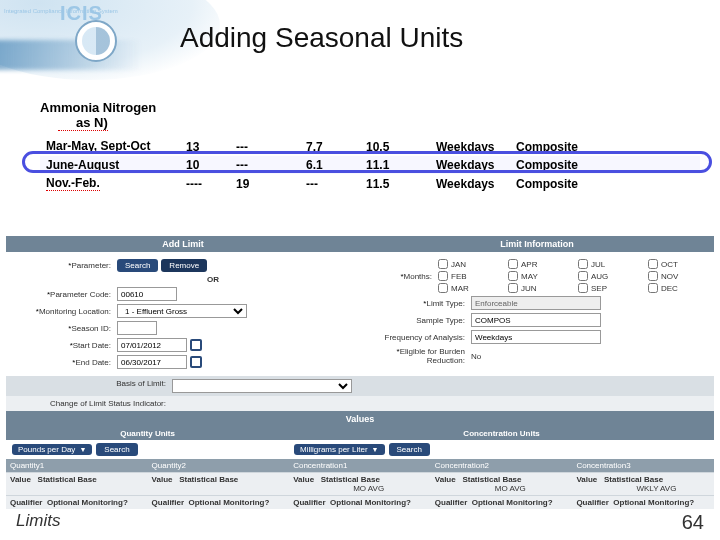 The width and height of the screenshot is (720, 540). Describe the element at coordinates (468, 276) in the screenshot. I see `month-checkbox: FEB` at that location.